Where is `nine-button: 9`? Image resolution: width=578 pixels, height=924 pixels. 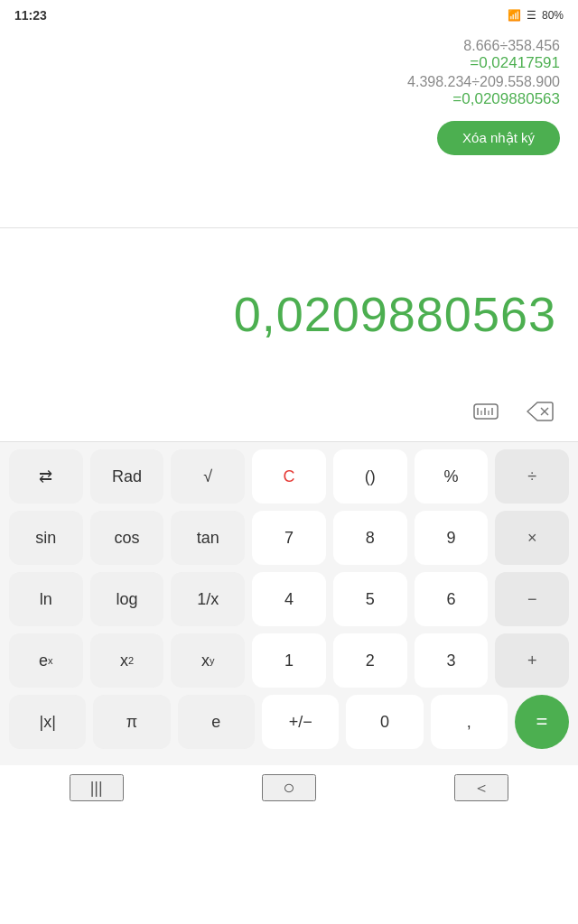
nine-button: 9 is located at coordinates (452, 538).